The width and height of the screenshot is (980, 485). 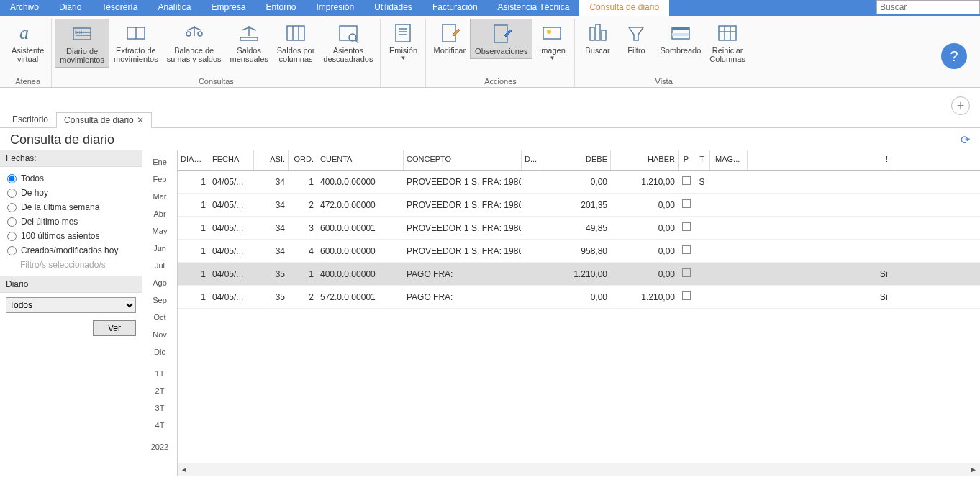 I want to click on radio-de-hoy: De hoy, so click(x=71, y=193).